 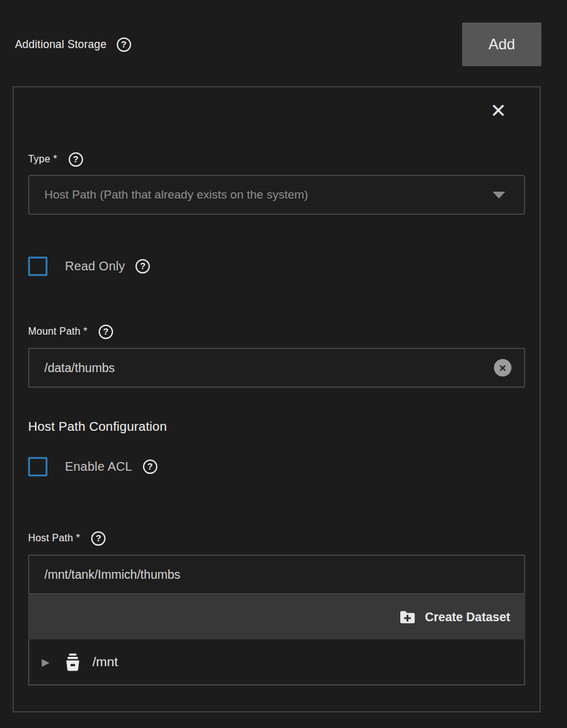 I want to click on close-icon: ✕, so click(x=498, y=111).